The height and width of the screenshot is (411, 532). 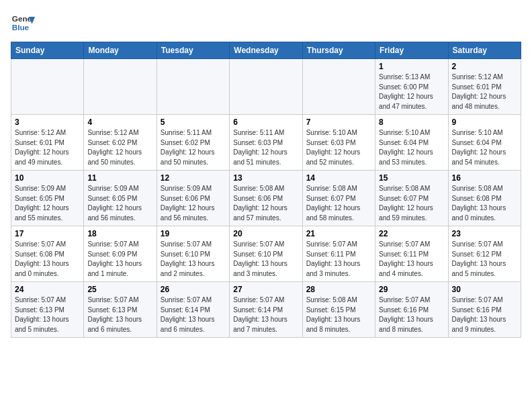 I want to click on calendar-cell: 6Sunrise: 5:11 AMSunset: 6:03 PMDaylight…, so click(x=266, y=142).